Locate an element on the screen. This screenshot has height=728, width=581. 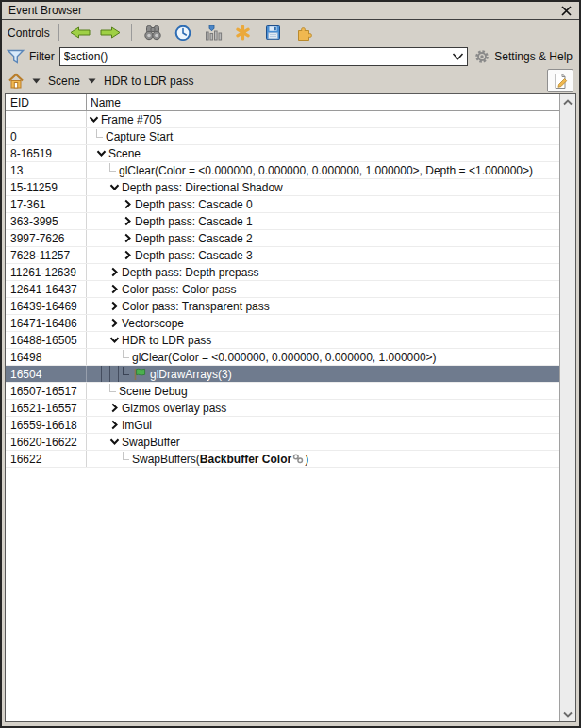
event-eid: 3997-7626 is located at coordinates (46, 238).